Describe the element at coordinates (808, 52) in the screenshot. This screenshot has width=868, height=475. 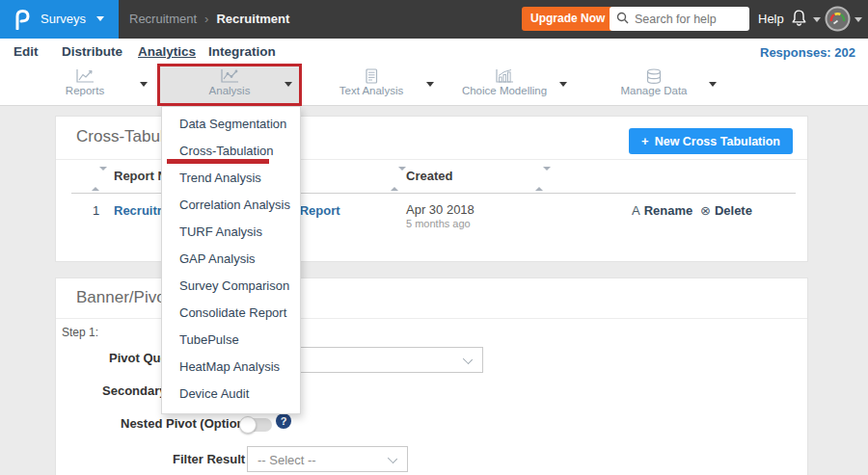
I see `responses-count-link: Responses: 202` at that location.